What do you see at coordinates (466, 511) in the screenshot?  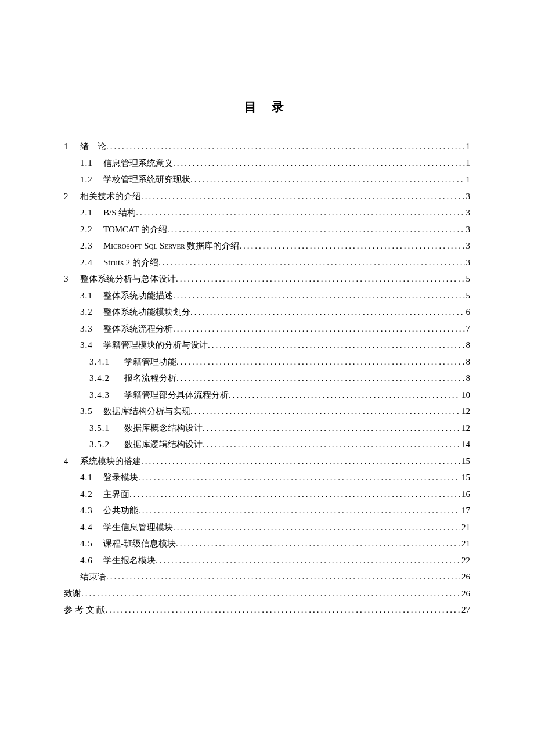 I see `toc-entry-page: 17` at bounding box center [466, 511].